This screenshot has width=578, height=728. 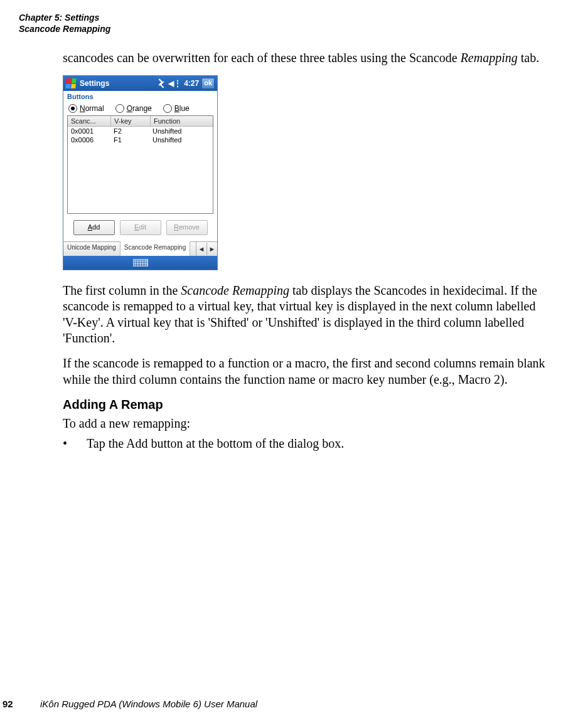 What do you see at coordinates (141, 140) in the screenshot?
I see `table-row: 0x0006 F1 Unshifted` at bounding box center [141, 140].